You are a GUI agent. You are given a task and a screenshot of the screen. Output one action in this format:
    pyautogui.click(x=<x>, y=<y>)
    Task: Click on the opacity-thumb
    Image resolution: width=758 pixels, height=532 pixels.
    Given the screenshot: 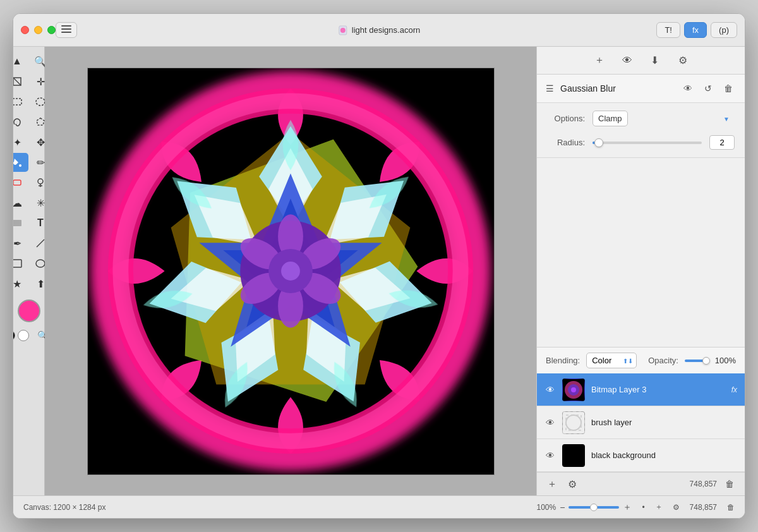 What is the action you would take?
    pyautogui.click(x=706, y=361)
    